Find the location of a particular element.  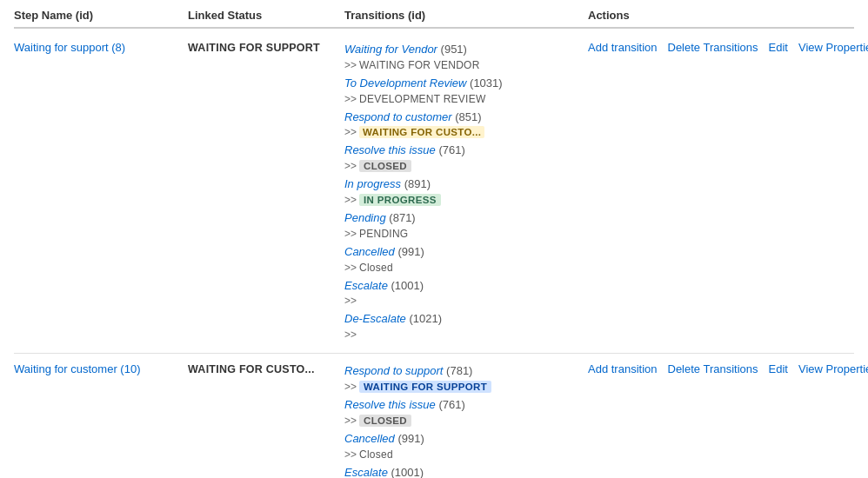

transition-id: (781) is located at coordinates (459, 370).